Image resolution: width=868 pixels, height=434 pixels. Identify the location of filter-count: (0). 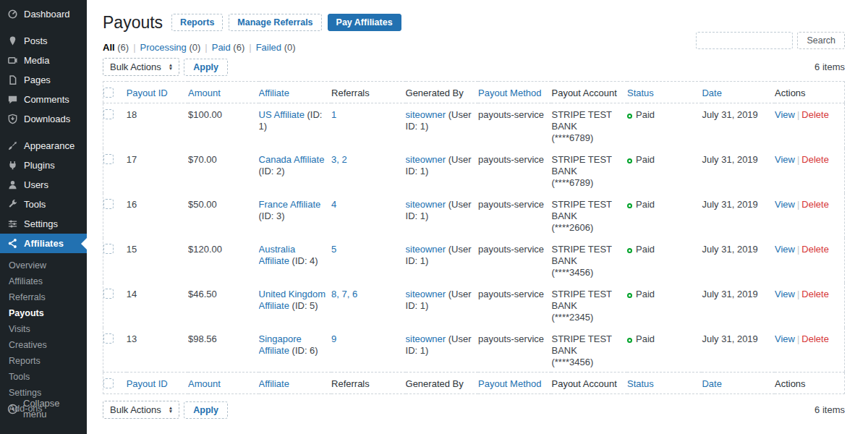
(194, 48).